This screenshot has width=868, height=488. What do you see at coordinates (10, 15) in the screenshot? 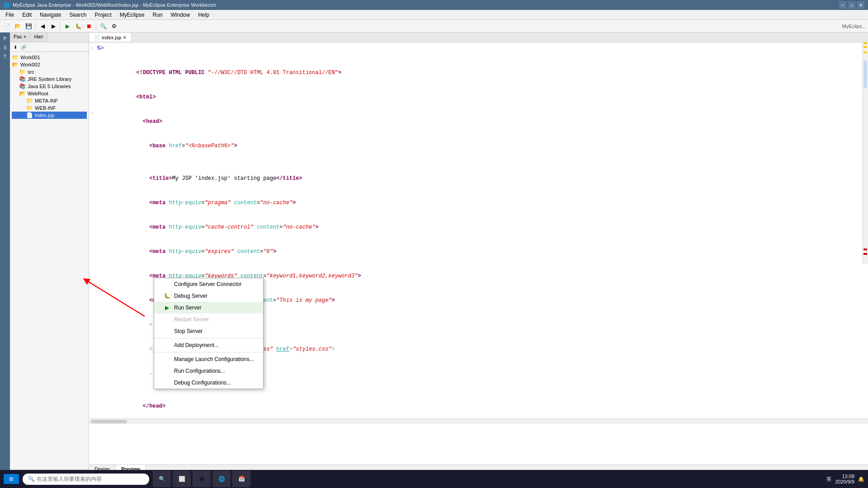
I see `menu-file: File` at bounding box center [10, 15].